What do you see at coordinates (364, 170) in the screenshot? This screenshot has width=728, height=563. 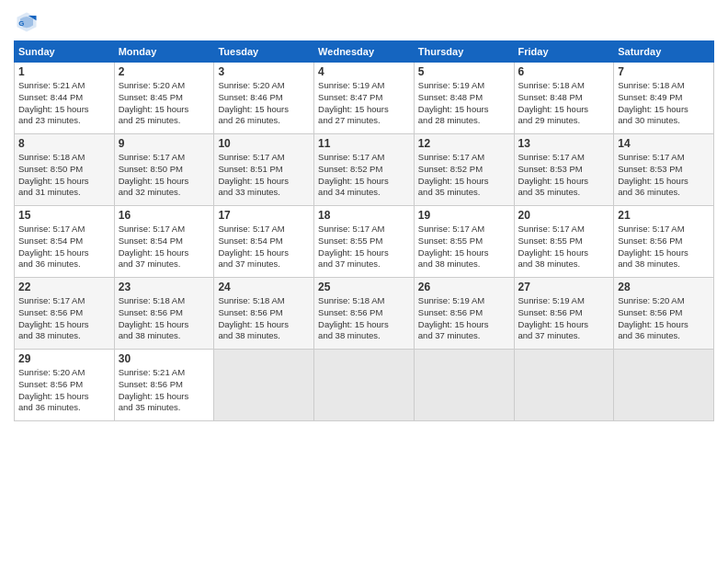 I see `calendar-cell: 11Sunrise: 5:17 AMSunset: 8:52 PMDayligh…` at bounding box center [364, 170].